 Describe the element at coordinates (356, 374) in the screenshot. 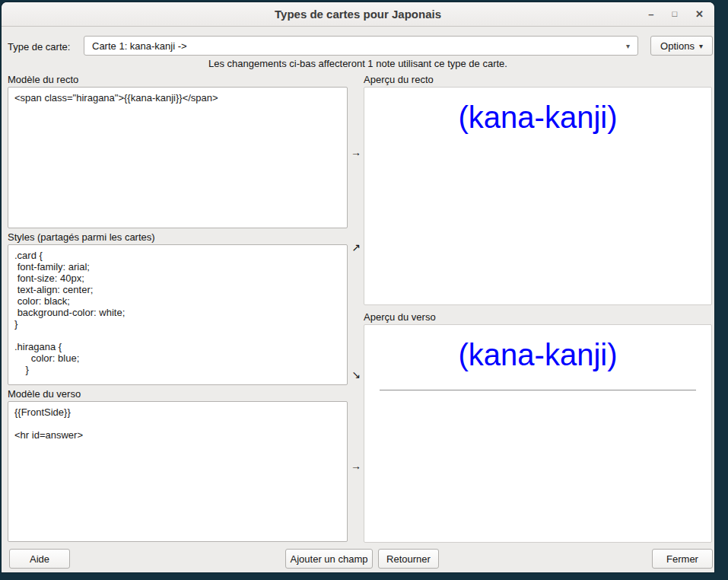

I see `flow-down-right-icon: ↘` at that location.